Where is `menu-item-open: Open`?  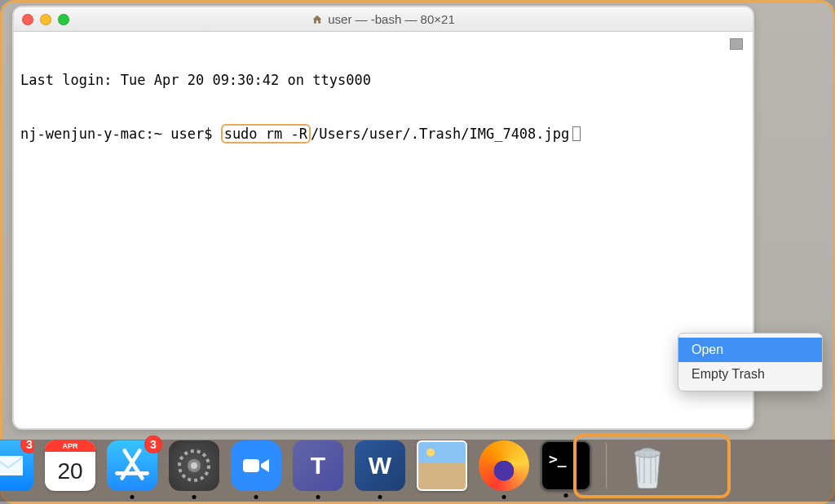
menu-item-open: Open is located at coordinates (750, 350).